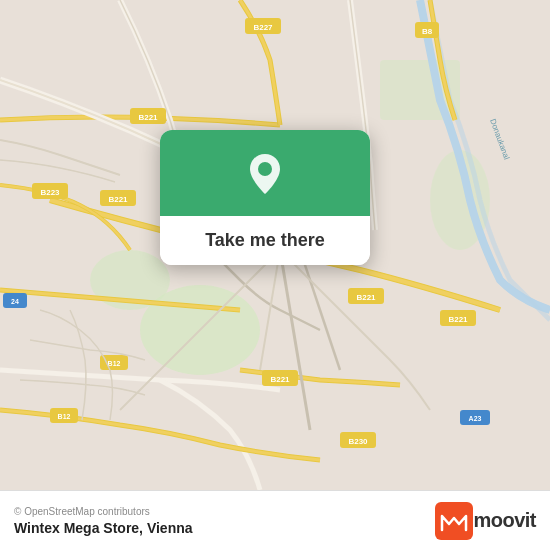  Describe the element at coordinates (486, 521) in the screenshot. I see `moovit-logo: moovit` at that location.